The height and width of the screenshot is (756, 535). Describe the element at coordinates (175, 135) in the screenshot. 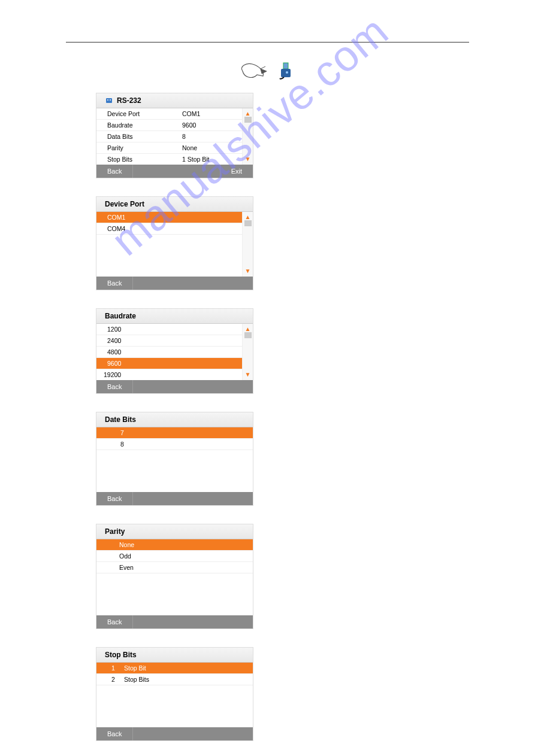

I see `rs232-panel: RS-232 Device Port COM1 Baudrate 9600 Da…` at that location.